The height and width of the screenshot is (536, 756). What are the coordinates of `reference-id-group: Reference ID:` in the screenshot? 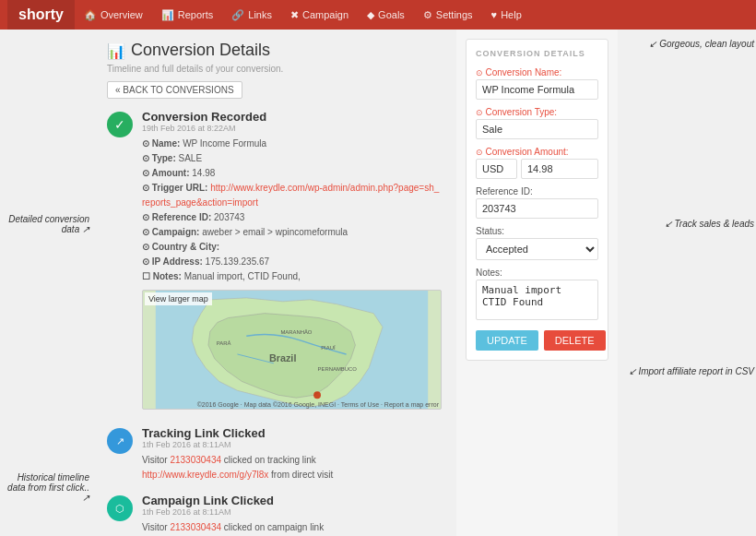 It's located at (537, 203).